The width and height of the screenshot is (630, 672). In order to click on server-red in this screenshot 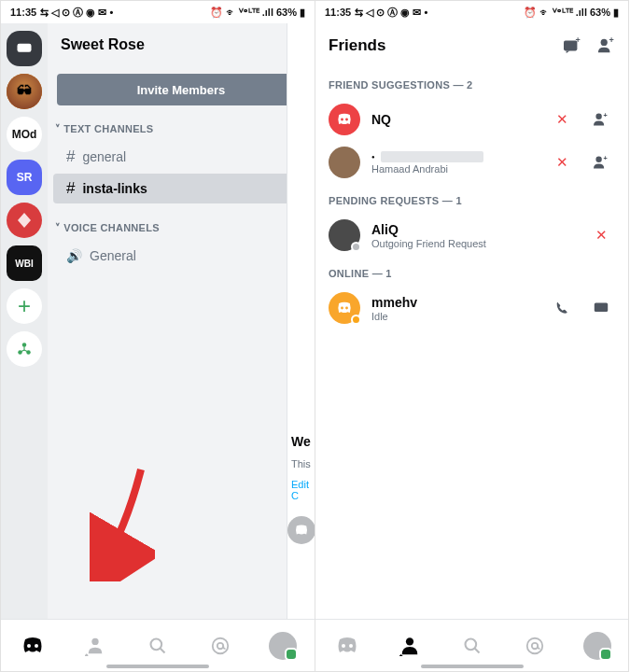, I will do `click(24, 220)`.